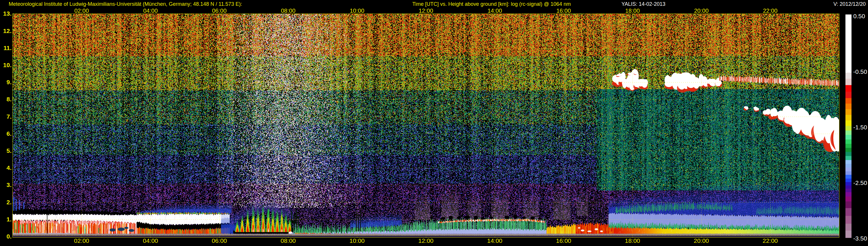  I want to click on colorbar-tick-label: -0.50, so click(861, 72).